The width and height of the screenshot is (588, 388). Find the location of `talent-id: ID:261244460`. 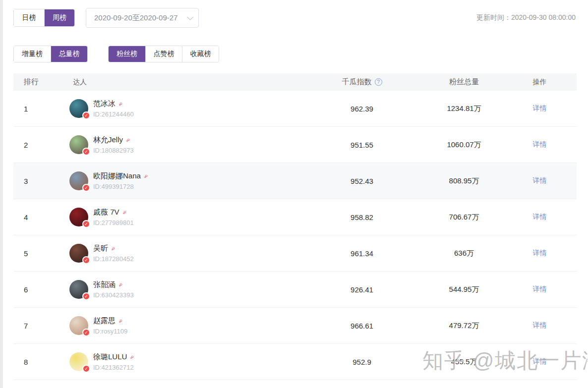

talent-id: ID:261244460 is located at coordinates (114, 114).